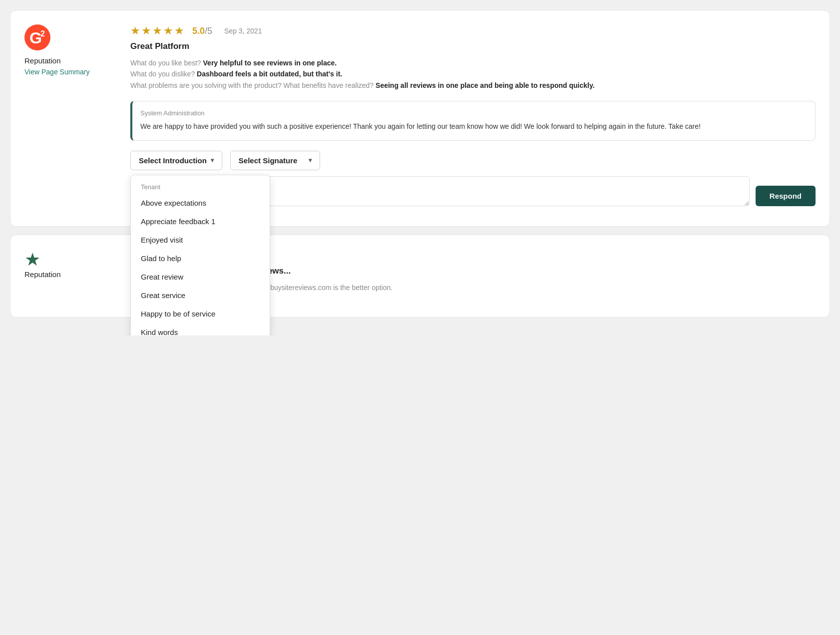 The width and height of the screenshot is (840, 635). Describe the element at coordinates (200, 296) in the screenshot. I see `dropdown-item-5: Great service` at that location.